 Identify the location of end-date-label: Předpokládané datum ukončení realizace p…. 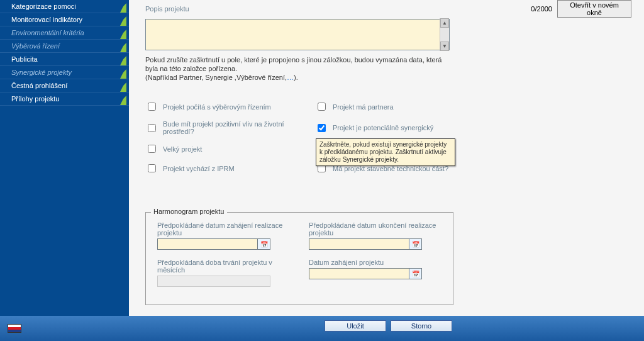
(375, 229).